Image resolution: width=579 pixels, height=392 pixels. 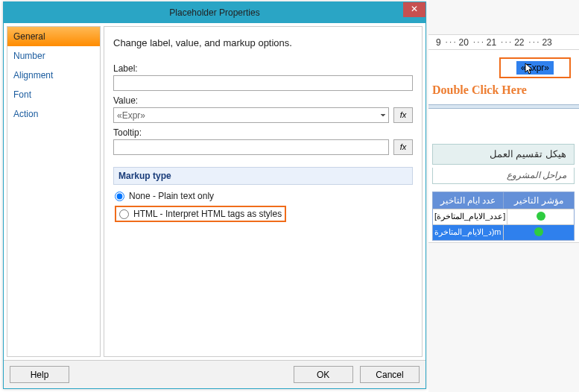 What do you see at coordinates (390, 374) in the screenshot?
I see `cancel-button: Cancel` at bounding box center [390, 374].